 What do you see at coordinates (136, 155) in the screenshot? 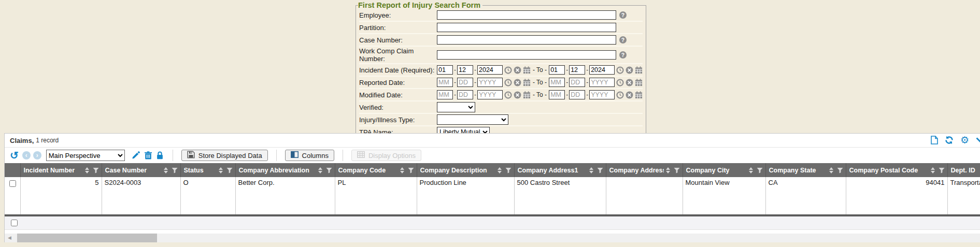
I see `edit-pencil-icon` at bounding box center [136, 155].